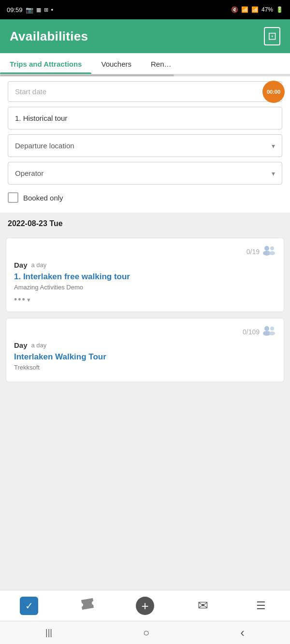 This screenshot has height=644, width=290. What do you see at coordinates (30, 10) in the screenshot?
I see `status-left: 09:59 📷 ▦ ⊞ •` at bounding box center [30, 10].